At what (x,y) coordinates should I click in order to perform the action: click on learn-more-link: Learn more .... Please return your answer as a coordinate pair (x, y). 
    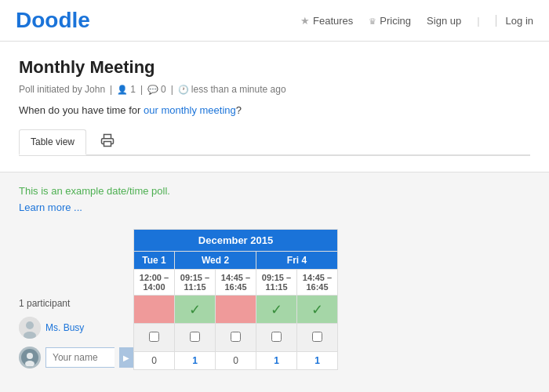
    Looking at the image, I should click on (274, 207).